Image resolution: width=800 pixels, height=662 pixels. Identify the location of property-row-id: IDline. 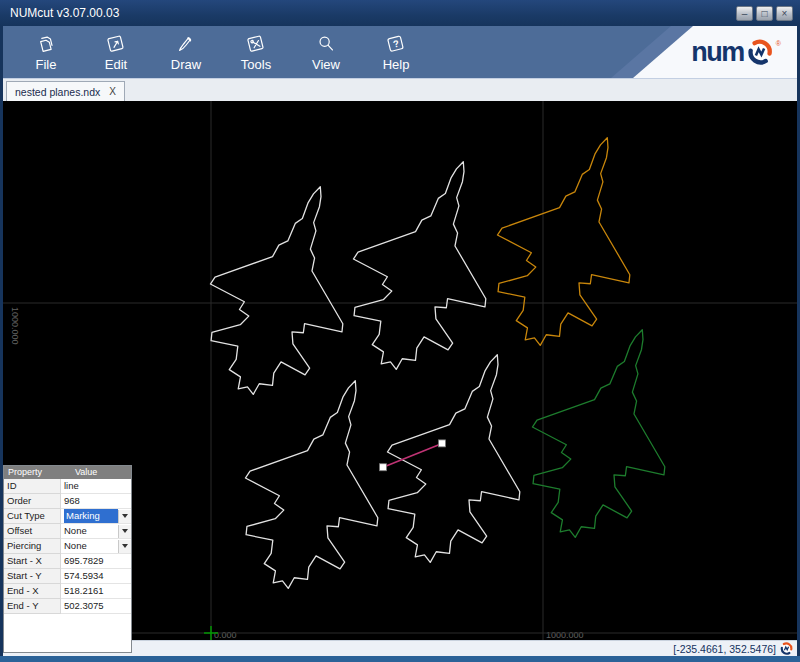
(68, 486).